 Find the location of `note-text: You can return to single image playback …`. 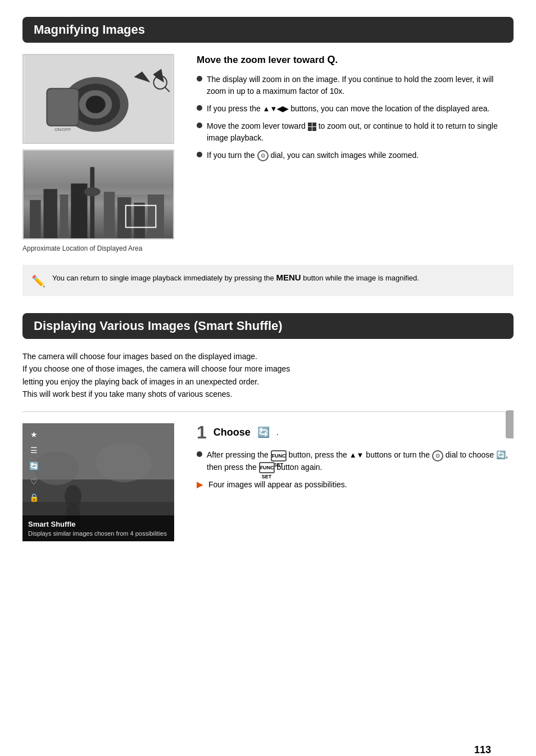

note-text: You can return to single image playback … is located at coordinates (236, 278).